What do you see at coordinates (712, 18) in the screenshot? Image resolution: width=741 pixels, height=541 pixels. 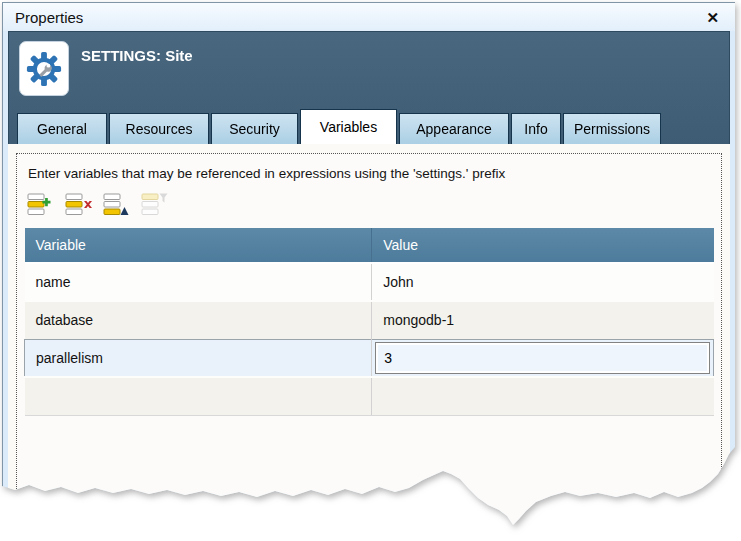 I see `close-icon: ✕` at bounding box center [712, 18].